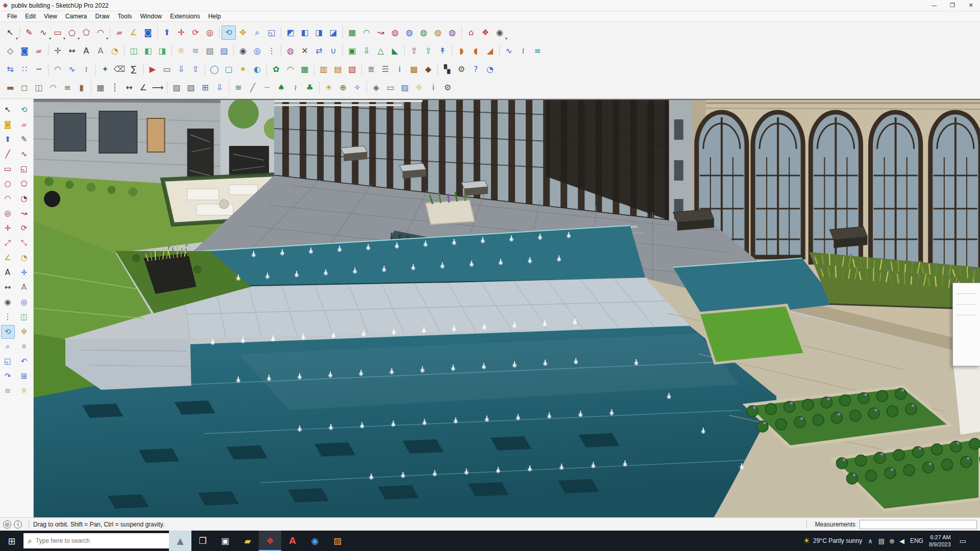 The width and height of the screenshot is (980, 551). I want to click on menu-file: File, so click(12, 16).